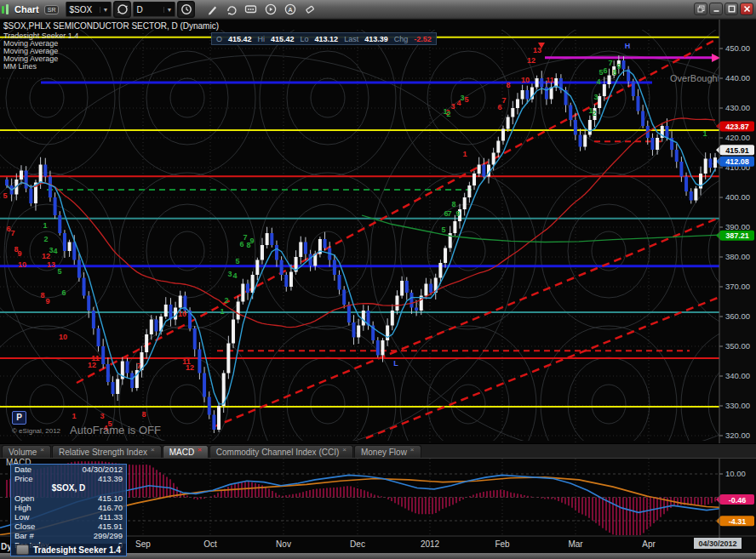 The width and height of the screenshot is (756, 559). I want to click on tab-commodity-channel-index-cci-: Commodity Channel Index (CCI)×, so click(281, 451).